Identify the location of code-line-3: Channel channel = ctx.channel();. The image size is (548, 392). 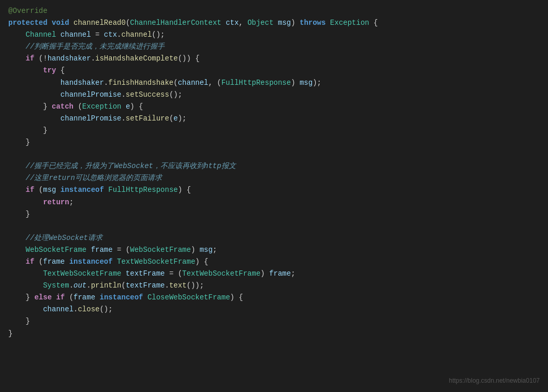
(274, 35).